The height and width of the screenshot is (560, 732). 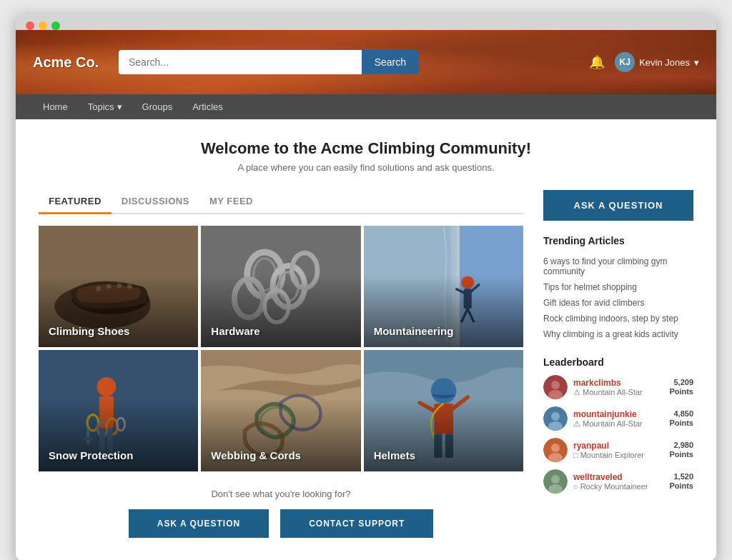 What do you see at coordinates (618, 303) in the screenshot?
I see `list-item: Gift ideas for avid climbers` at bounding box center [618, 303].